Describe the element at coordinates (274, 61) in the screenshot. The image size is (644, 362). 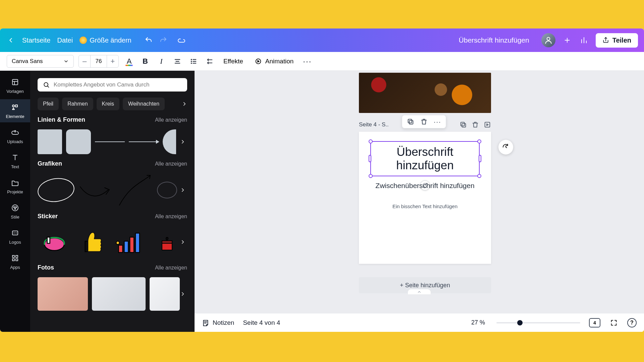
I see `animation-button: Animation` at that location.